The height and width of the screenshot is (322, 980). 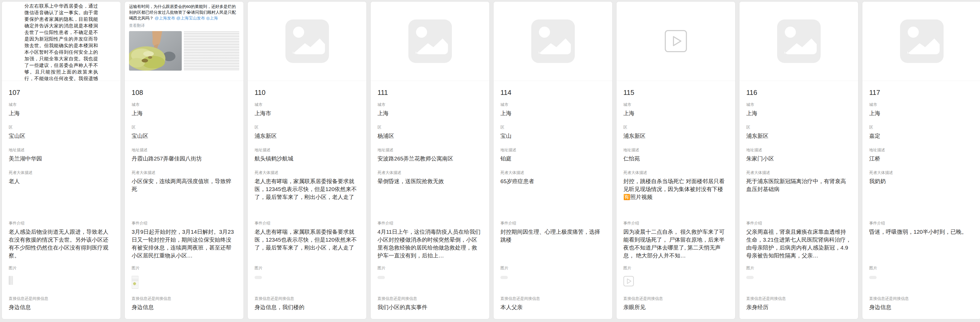 What do you see at coordinates (61, 244) in the screenshot?
I see `field-value-event: 老人感染后物业街道无人跟进，导致老人在没有救援的情况下去世。另外该小区还有不少阳…` at bounding box center [61, 244].